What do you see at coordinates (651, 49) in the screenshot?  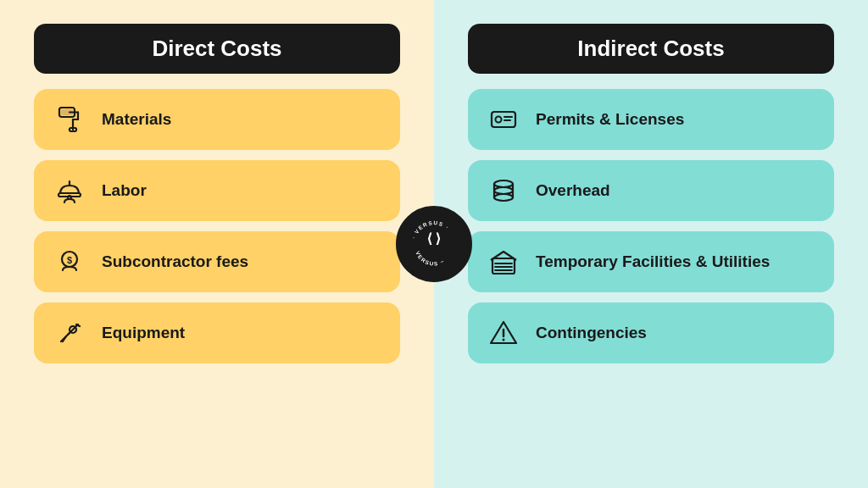 I see `indirect-costs-title: Indirect Costs` at bounding box center [651, 49].